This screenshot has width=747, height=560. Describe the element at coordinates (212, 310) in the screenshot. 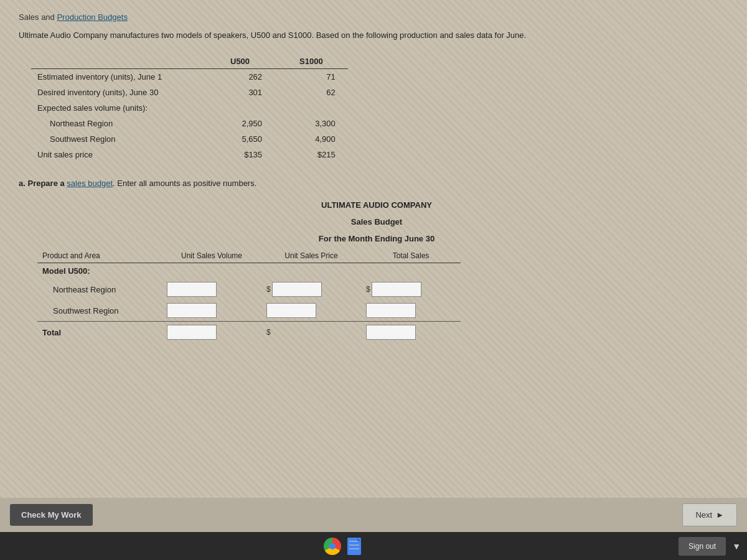

I see `southwest-volume-cell` at that location.